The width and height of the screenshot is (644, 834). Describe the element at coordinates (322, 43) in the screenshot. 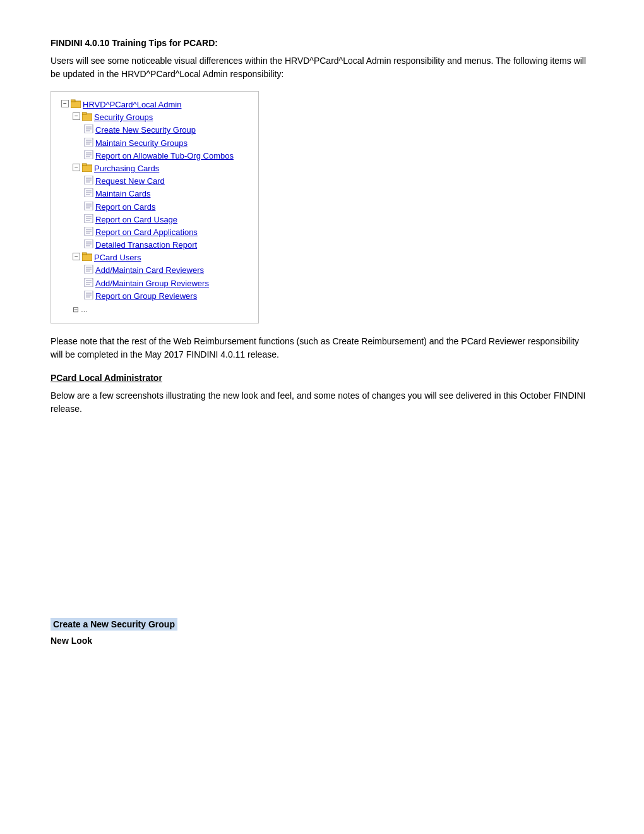

I see `page-title: FINDINI 4.0.10 Training Tips for PCARD:` at that location.